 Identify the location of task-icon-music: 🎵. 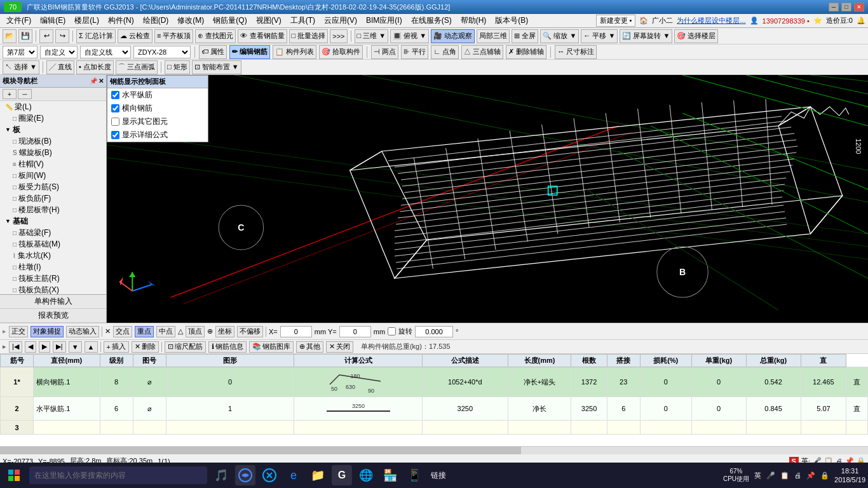
(221, 475).